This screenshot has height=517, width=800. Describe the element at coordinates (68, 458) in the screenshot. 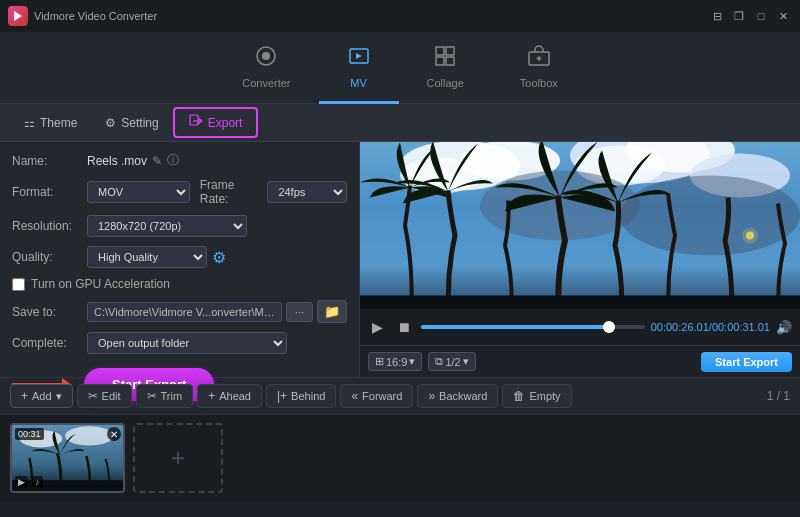

I see `clip-overlay: 00:31 ✕ ▶ ♪` at that location.